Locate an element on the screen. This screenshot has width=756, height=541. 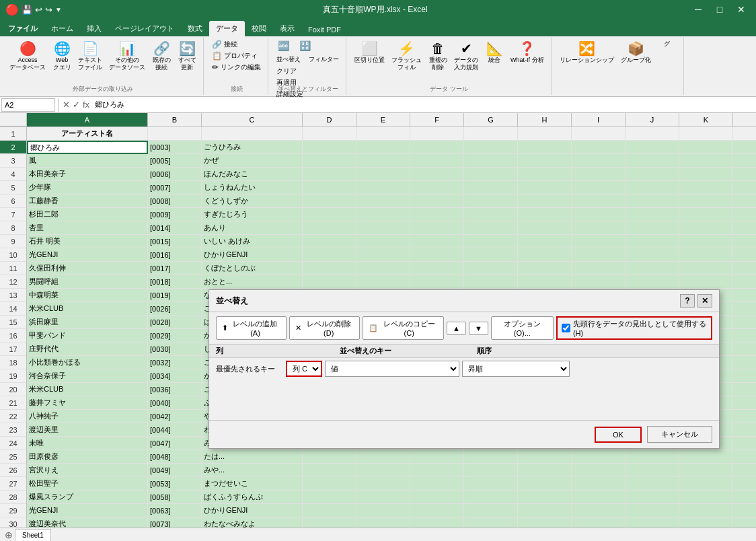
row-num-6: 6 is located at coordinates (13, 201).